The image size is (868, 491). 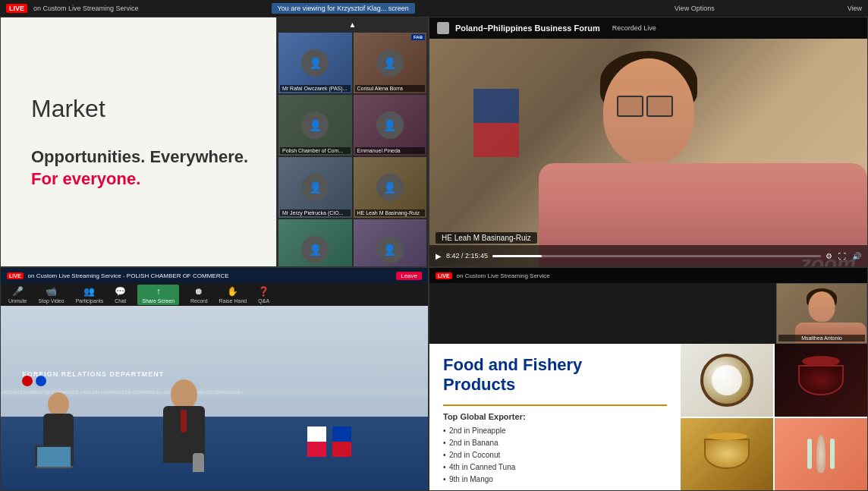 What do you see at coordinates (439, 257) in the screenshot?
I see `play-button: ▶` at bounding box center [439, 257].